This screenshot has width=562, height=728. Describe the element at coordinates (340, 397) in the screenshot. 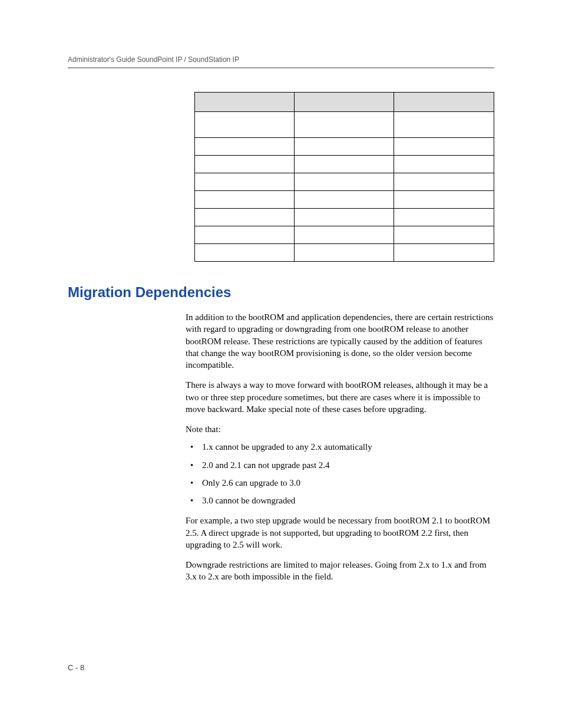

I see `paragraph: There is always a way to move forward wi…` at that location.